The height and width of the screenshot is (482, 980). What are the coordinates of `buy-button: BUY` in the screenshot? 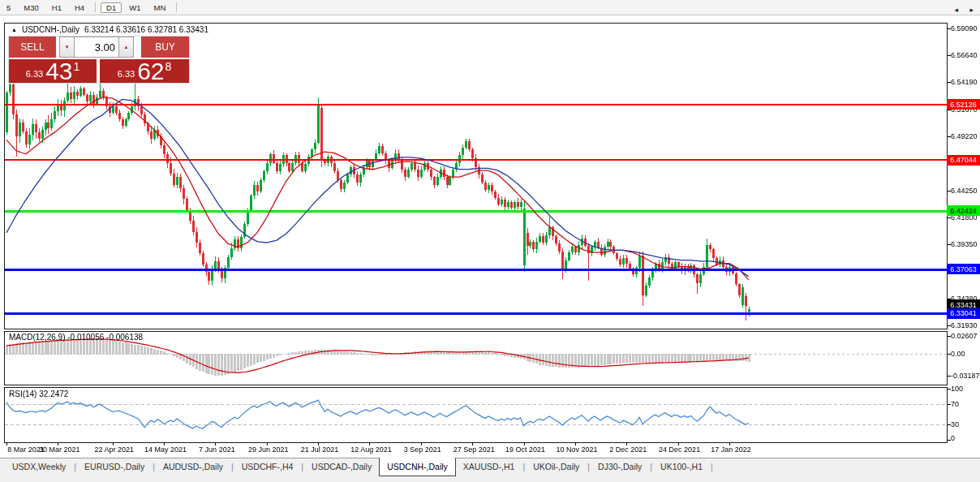 It's located at (165, 47).